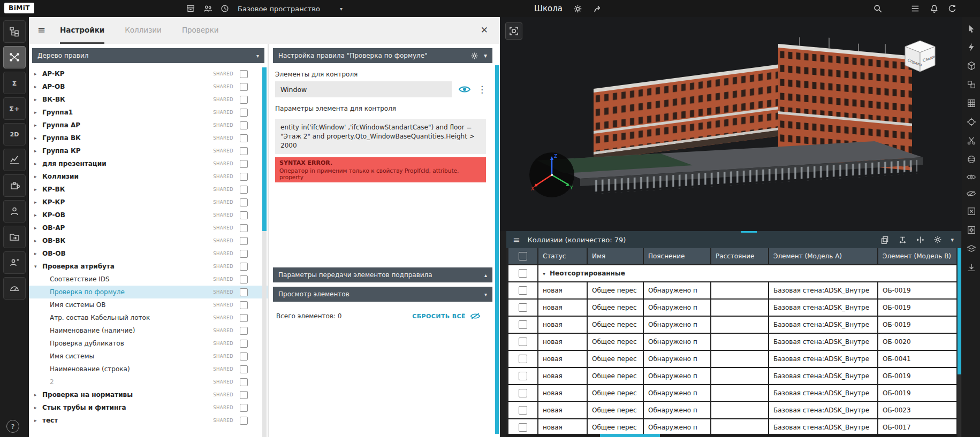 This screenshot has height=437, width=980. What do you see at coordinates (971, 211) in the screenshot?
I see `box-remove-icon` at bounding box center [971, 211].